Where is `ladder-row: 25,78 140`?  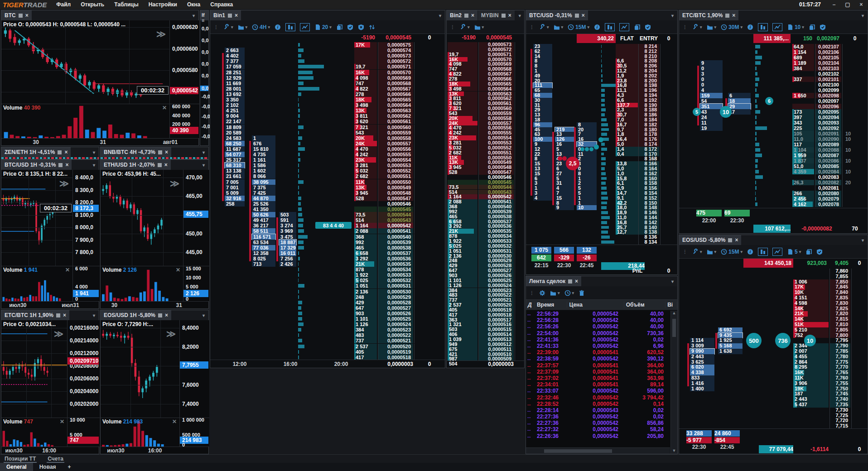
ladder-row: 25,78 140 is located at coordinates (602, 227).